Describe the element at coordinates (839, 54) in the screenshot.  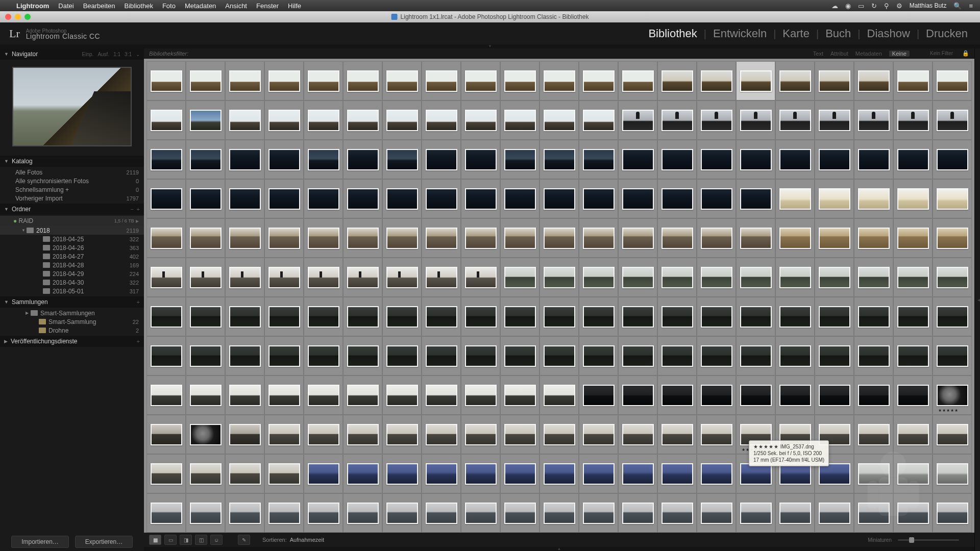
I see `filter-attribut: Attribut` at that location.